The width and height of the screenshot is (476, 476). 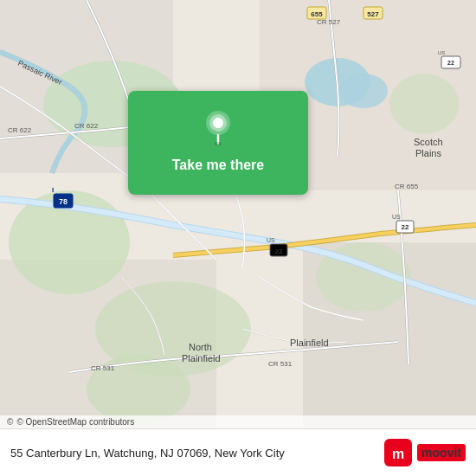 I want to click on location-pin-icon, so click(x=218, y=127).